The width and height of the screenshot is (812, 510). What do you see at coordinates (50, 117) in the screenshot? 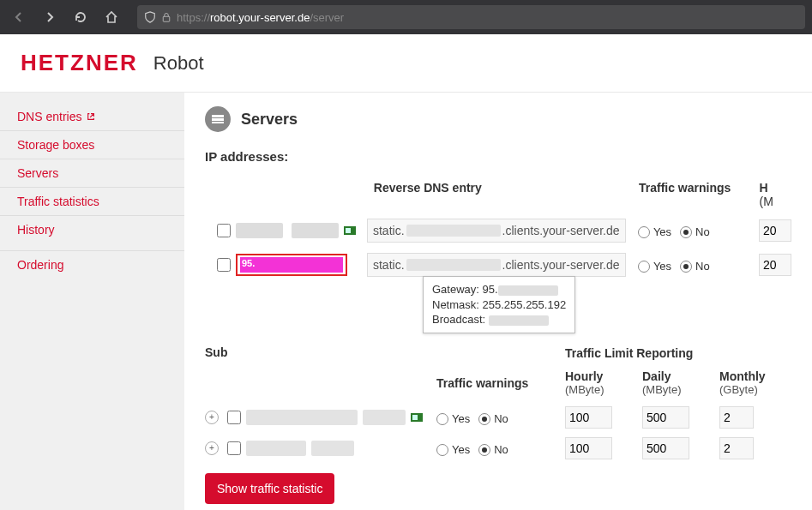
I see `sidebar-item-label: DNS entries` at bounding box center [50, 117].